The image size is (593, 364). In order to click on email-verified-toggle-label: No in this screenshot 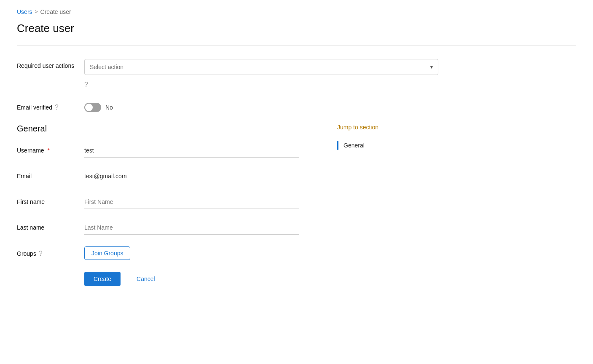, I will do `click(109, 107)`.